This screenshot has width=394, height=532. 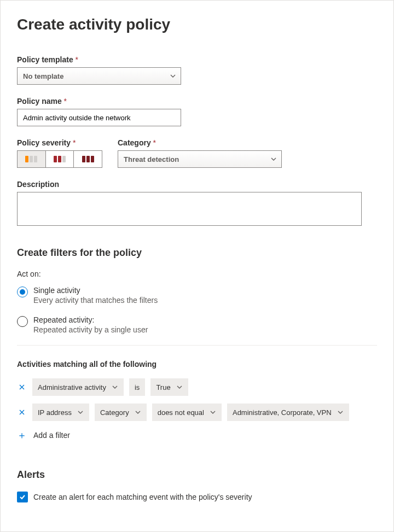 I want to click on filter-op-chip: does not equal, so click(x=187, y=412).